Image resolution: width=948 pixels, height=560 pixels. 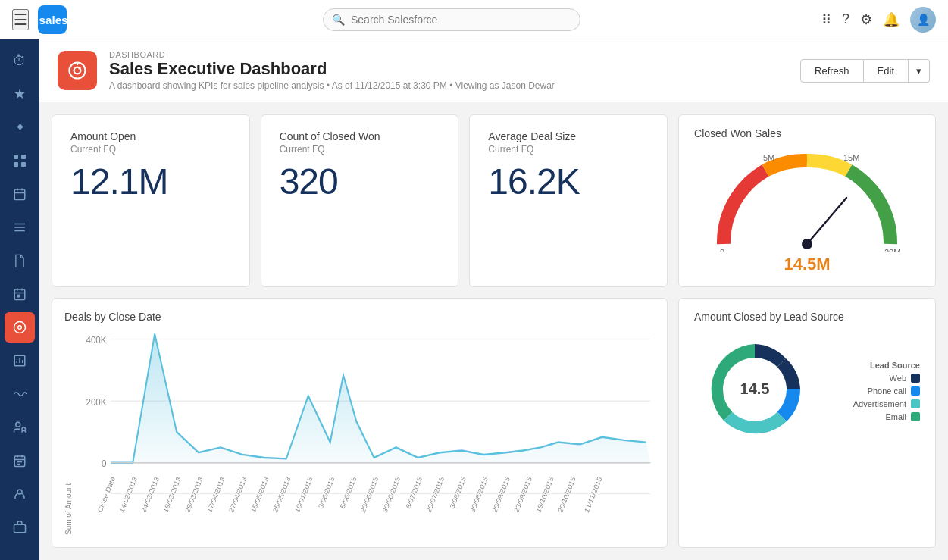 I want to click on donut-card: Amount Closed by Lead Source, so click(x=807, y=423).